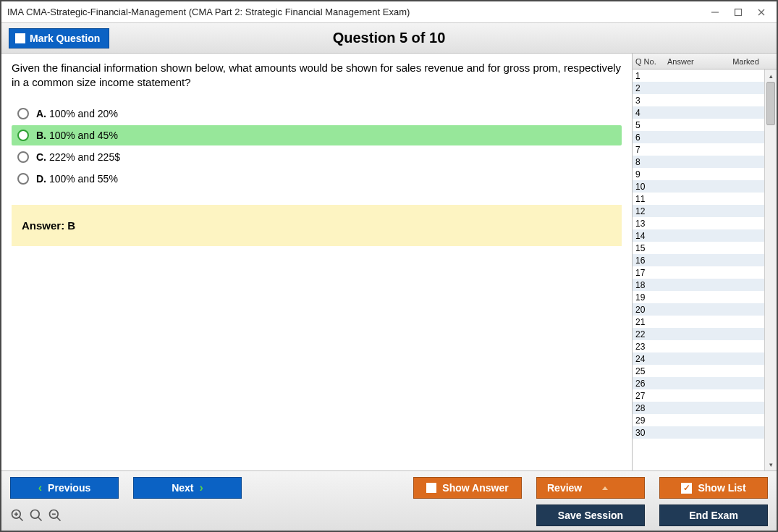  I want to click on navigator-qno: 21, so click(651, 322).